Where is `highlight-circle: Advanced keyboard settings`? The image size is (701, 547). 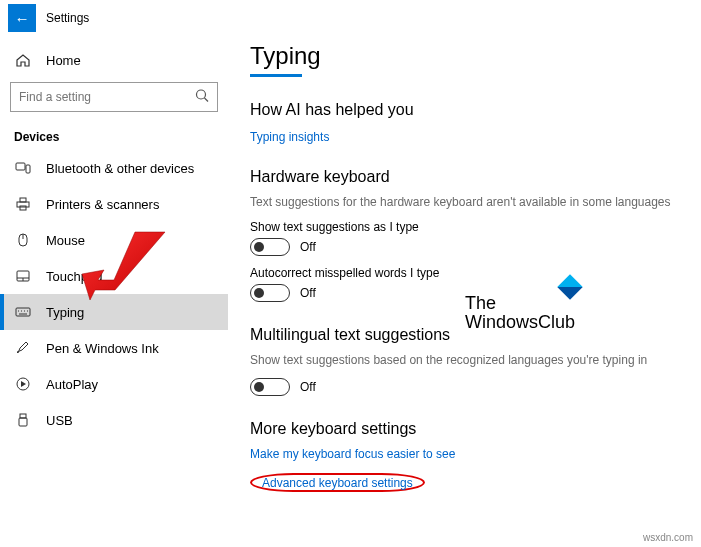 highlight-circle: Advanced keyboard settings is located at coordinates (338, 482).